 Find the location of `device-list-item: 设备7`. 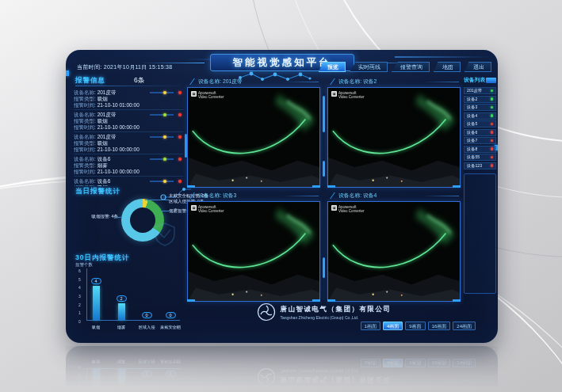

device-list-item: 设备7 is located at coordinates (480, 141).